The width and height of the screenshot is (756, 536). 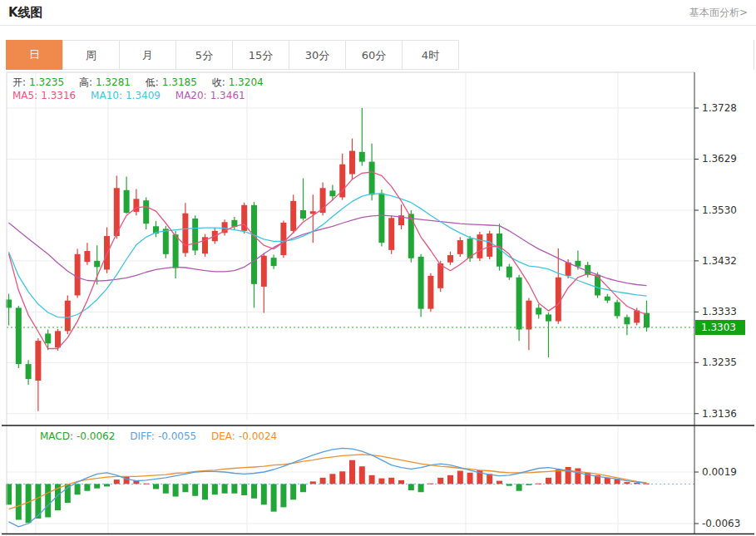 What do you see at coordinates (180, 82) in the screenshot?
I see `low-value: 1.3185` at bounding box center [180, 82].